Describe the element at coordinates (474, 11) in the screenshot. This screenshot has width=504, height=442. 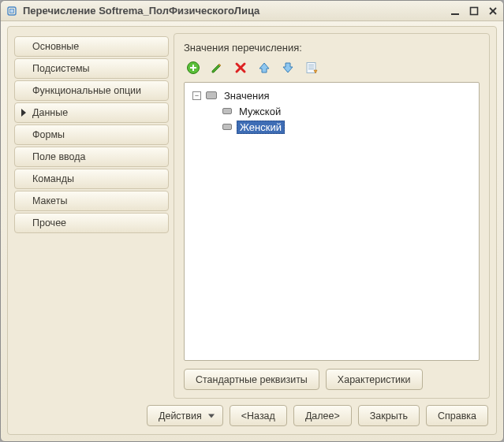
I see `maximize-button` at that location.